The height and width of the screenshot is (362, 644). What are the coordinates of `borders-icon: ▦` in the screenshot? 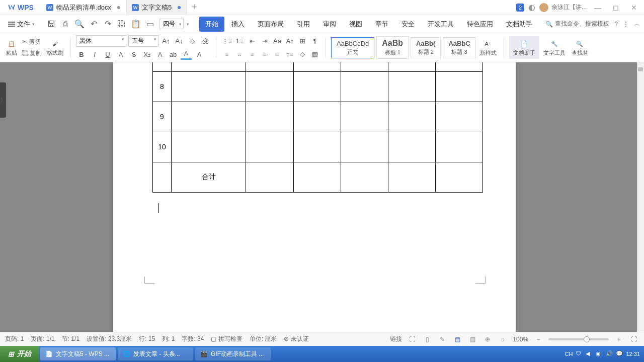 It's located at (315, 54).